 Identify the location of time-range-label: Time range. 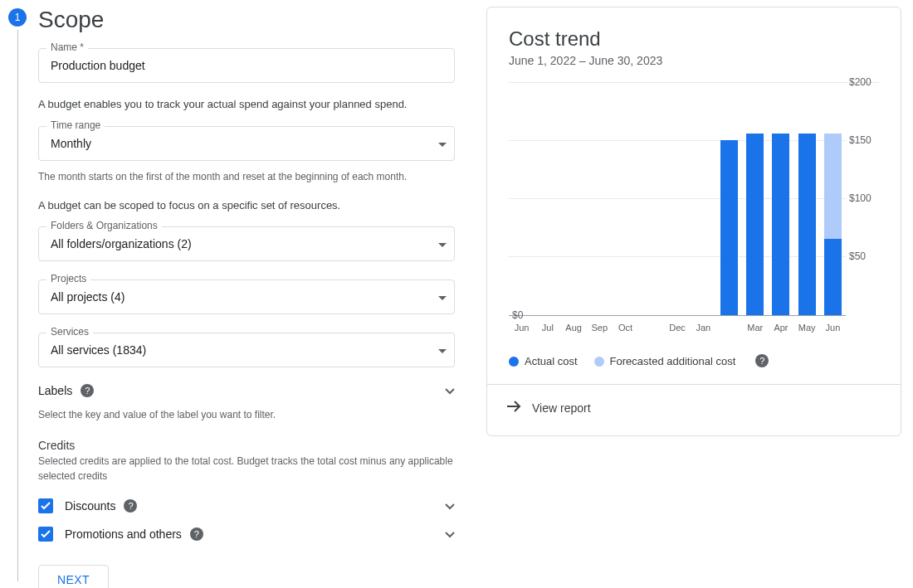
(76, 125).